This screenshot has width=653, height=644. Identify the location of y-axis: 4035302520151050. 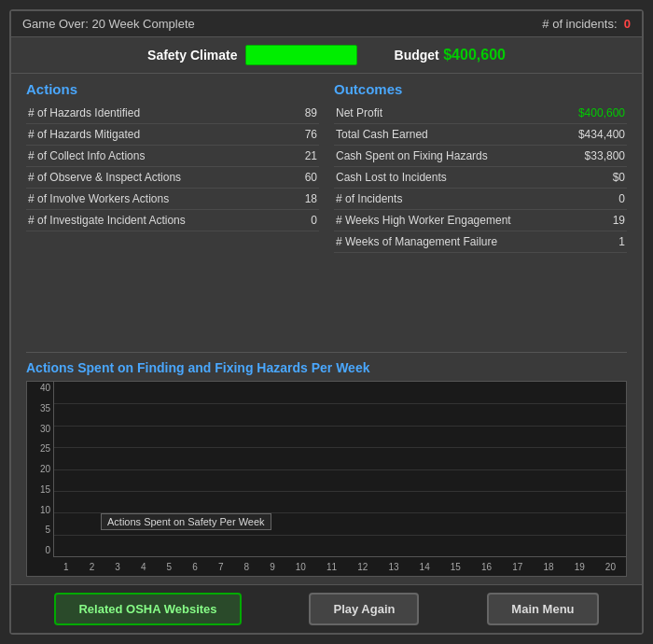
(40, 469).